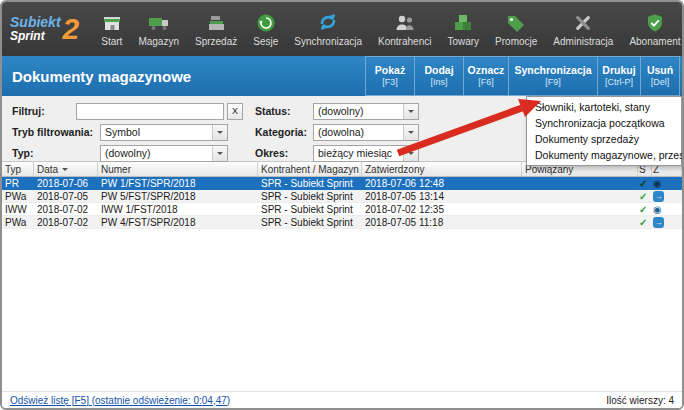 The image size is (684, 410). What do you see at coordinates (36, 22) in the screenshot?
I see `logo-line1: Subiekt` at bounding box center [36, 22].